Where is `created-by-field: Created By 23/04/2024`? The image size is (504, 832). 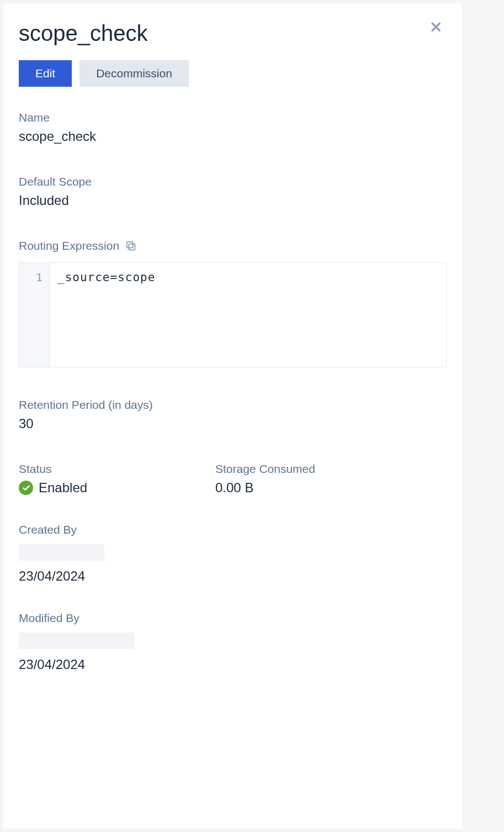
created-by-field: Created By 23/04/2024 is located at coordinates (233, 554).